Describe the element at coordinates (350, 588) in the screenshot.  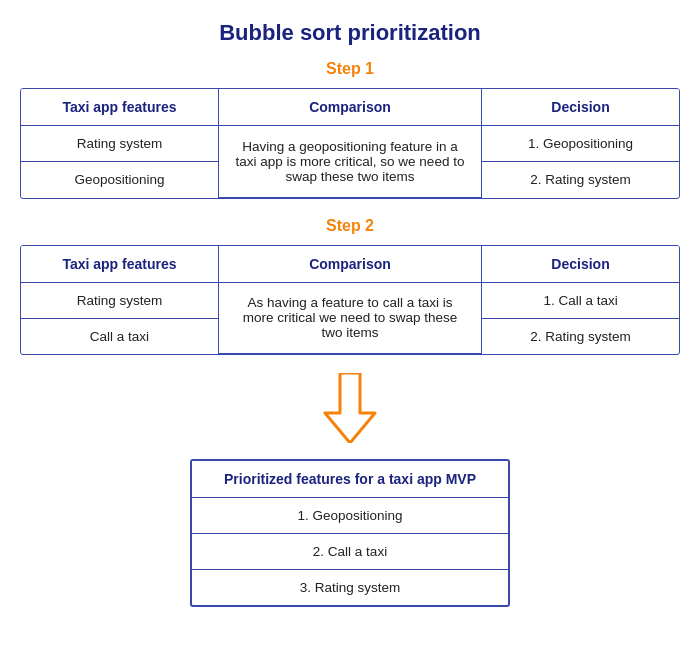
I see `list-item: 3. Rating system` at that location.